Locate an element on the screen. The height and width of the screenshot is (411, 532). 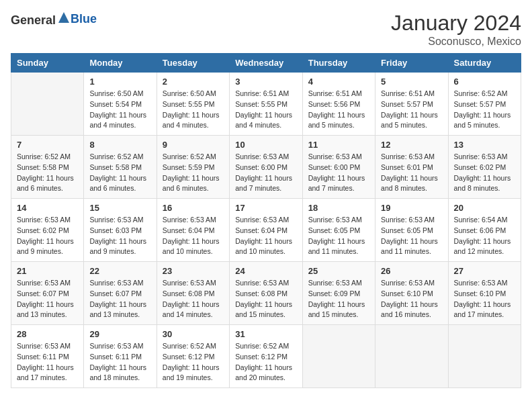
header-thursday: Thursday is located at coordinates (339, 63).